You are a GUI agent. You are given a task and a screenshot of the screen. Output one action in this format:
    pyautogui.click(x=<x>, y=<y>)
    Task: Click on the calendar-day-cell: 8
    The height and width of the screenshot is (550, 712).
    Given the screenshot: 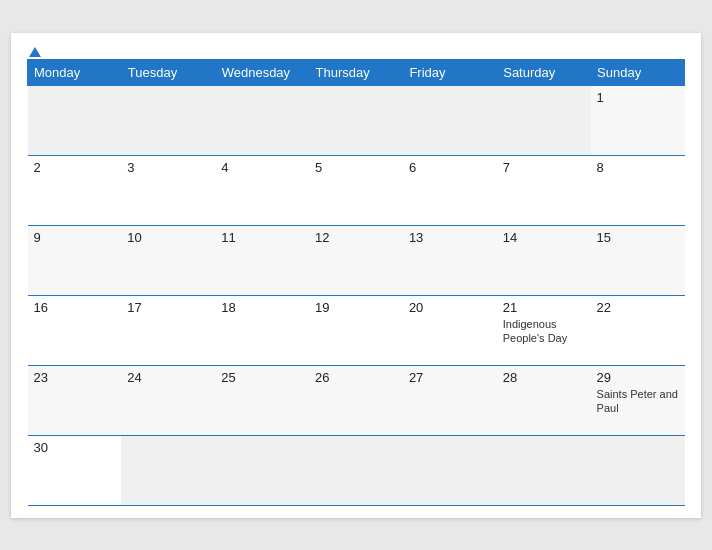 What is the action you would take?
    pyautogui.click(x=638, y=190)
    